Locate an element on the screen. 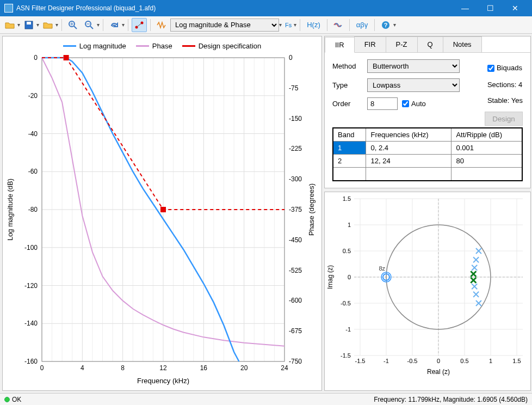 This screenshot has width=532, height=405. svg-text: Phase (degrees) is located at coordinates (311, 210).